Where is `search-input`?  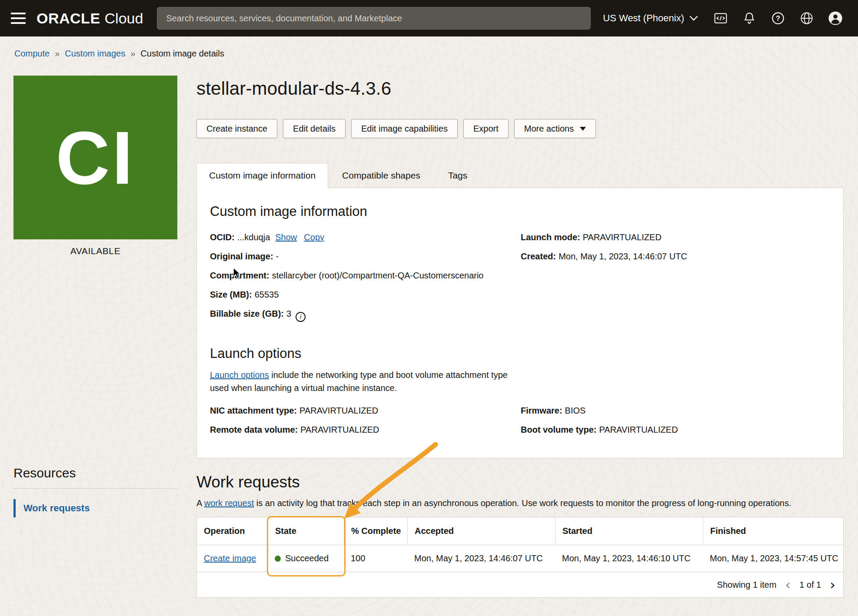 search-input is located at coordinates (374, 18).